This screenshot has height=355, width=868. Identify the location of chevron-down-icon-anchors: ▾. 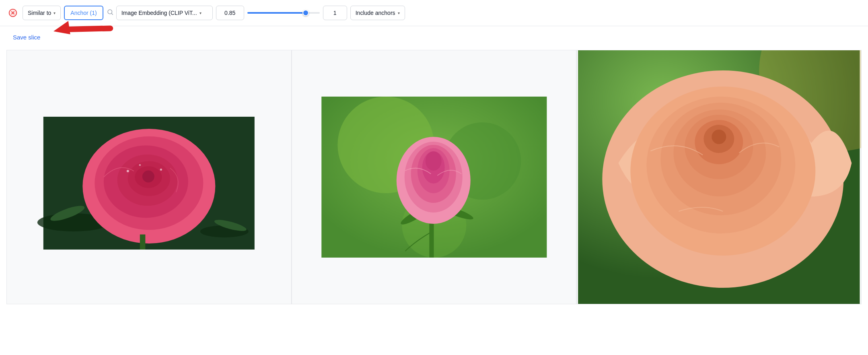
(399, 13).